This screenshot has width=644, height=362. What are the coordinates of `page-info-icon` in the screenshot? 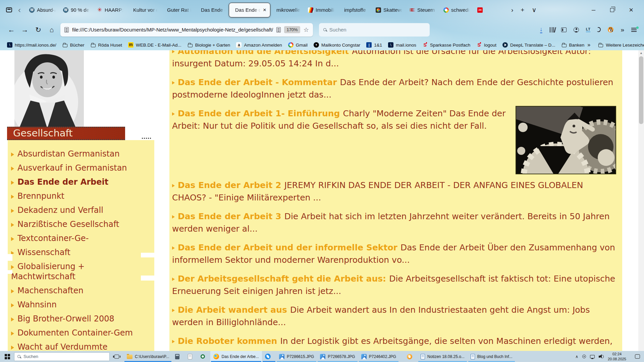 It's located at (66, 30).